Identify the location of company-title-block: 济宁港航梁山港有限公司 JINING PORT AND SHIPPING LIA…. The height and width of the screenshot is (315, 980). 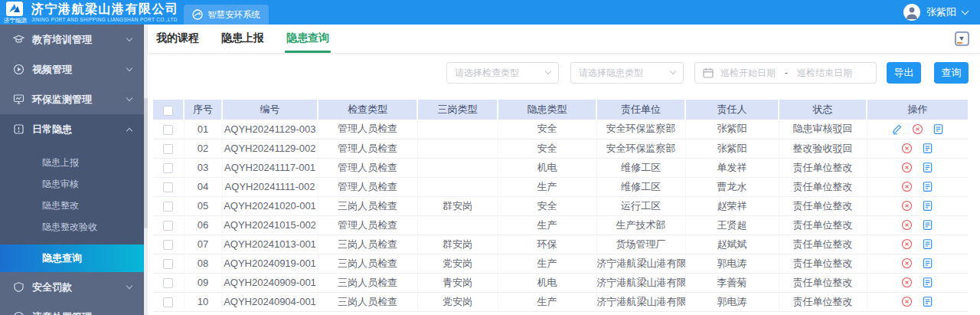
(106, 12).